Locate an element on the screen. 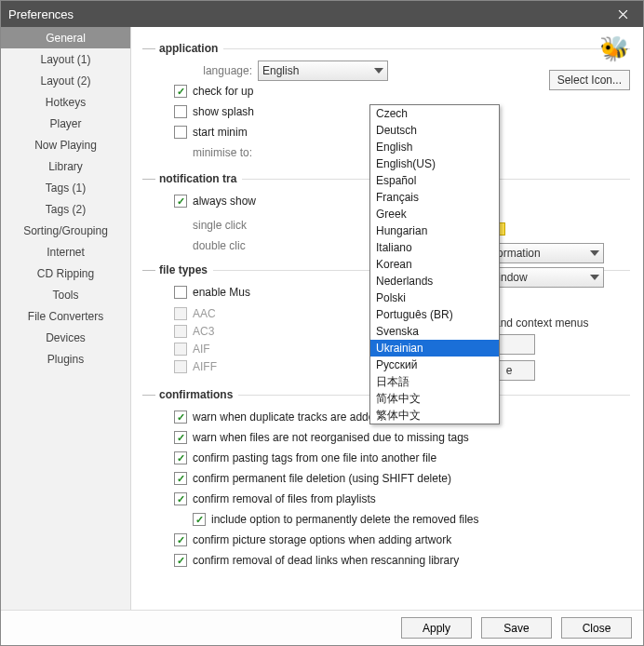 Image resolution: width=644 pixels, height=646 pixels. close-icon is located at coordinates (624, 15).